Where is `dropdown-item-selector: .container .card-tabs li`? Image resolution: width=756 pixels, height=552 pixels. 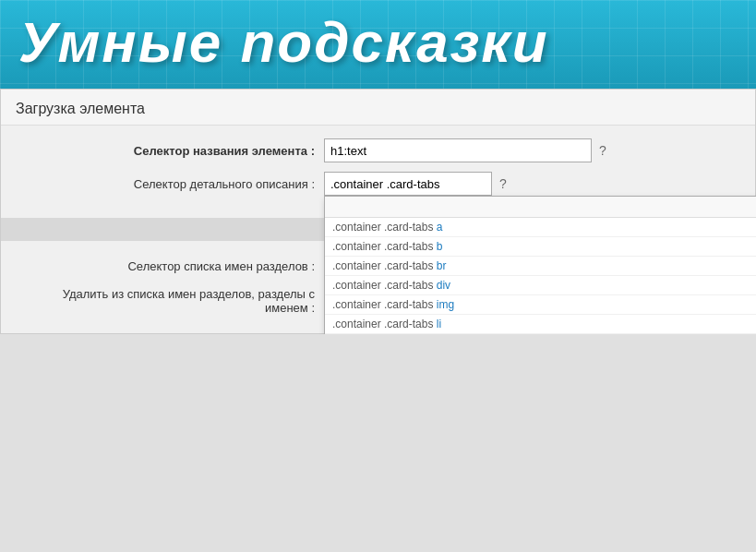
dropdown-item-selector: .container .card-tabs li is located at coordinates (541, 324).